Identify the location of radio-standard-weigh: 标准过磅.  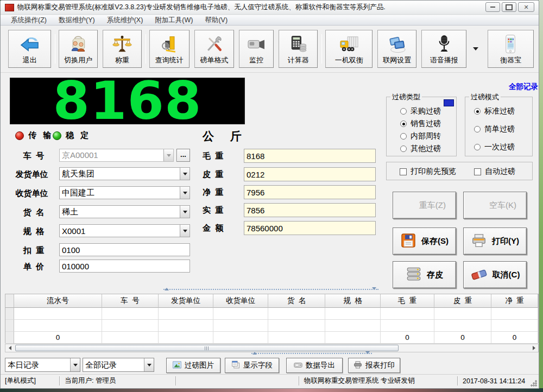
(494, 111).